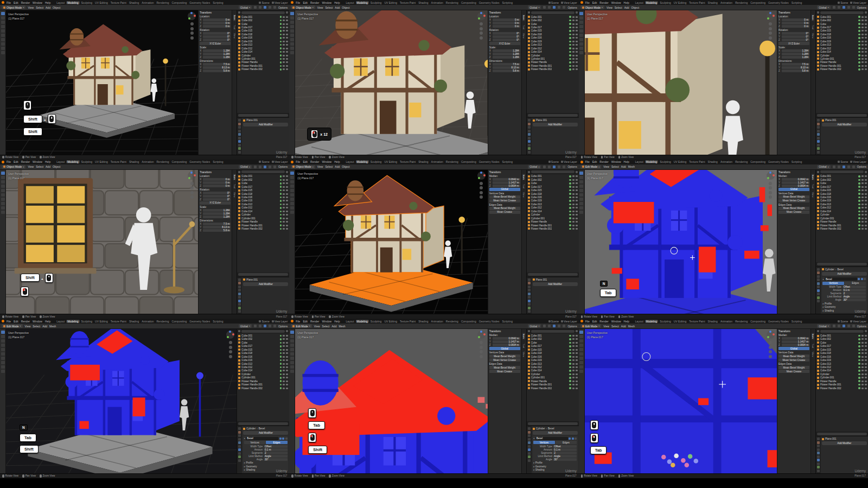  What do you see at coordinates (665, 162) in the screenshot?
I see `workspace-tab-sculpting: Sculpting` at bounding box center [665, 162].